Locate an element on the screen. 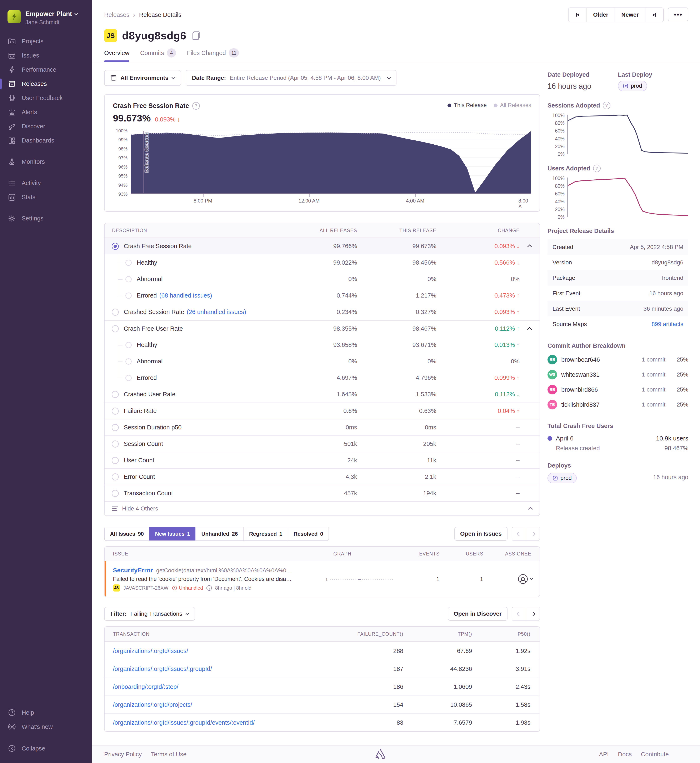 The height and width of the screenshot is (763, 700). sidebar-item-whats-new: What's new is located at coordinates (46, 727).